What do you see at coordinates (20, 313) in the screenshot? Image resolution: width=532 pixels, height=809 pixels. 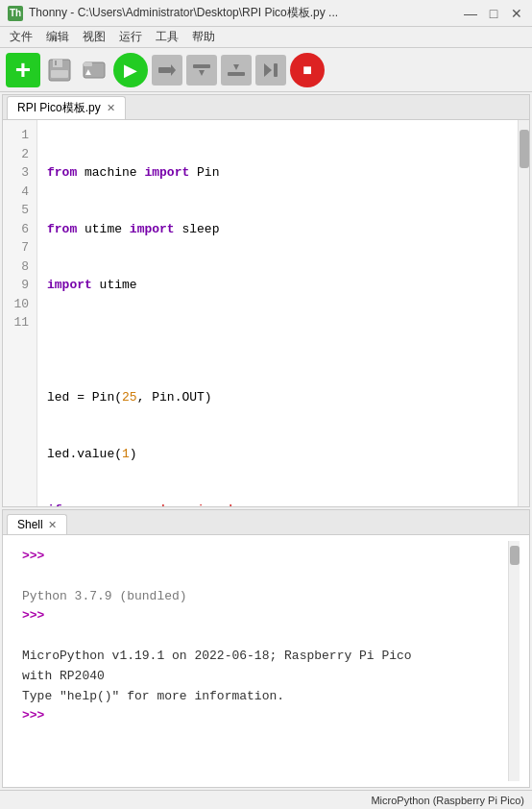 I see `line-numbers: 12345 678910 11` at bounding box center [20, 313].